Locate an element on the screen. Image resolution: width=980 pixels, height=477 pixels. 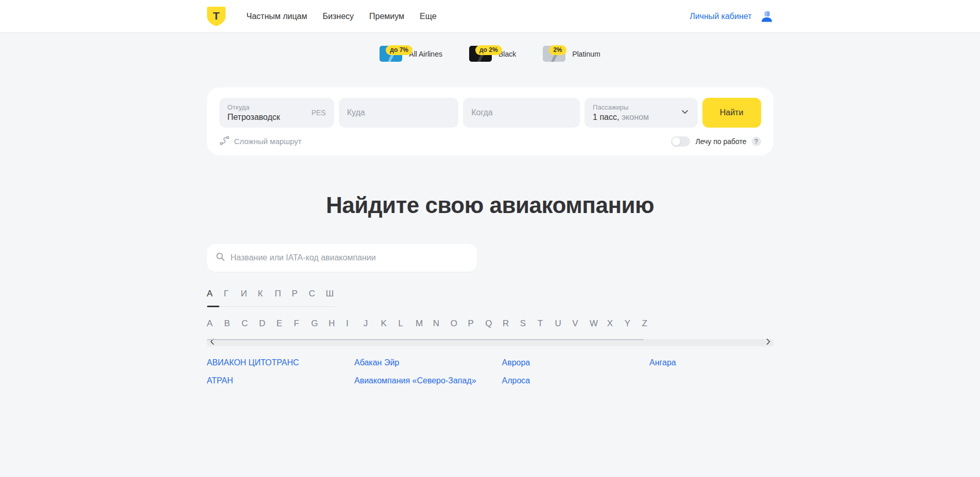
letter-tab-B: B is located at coordinates (233, 324).